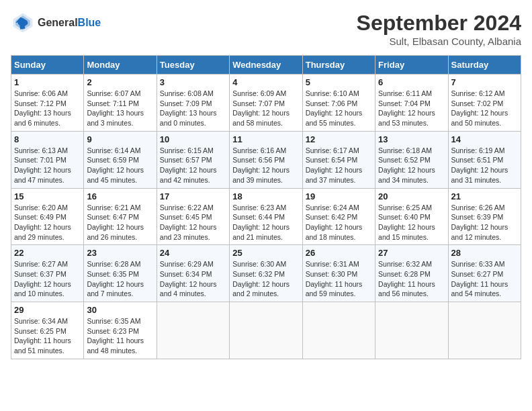 The image size is (532, 411). I want to click on day-cell: 27 Sunrise: 6:32 AM Sunset: 6:28 PM Dayl…, so click(412, 274).